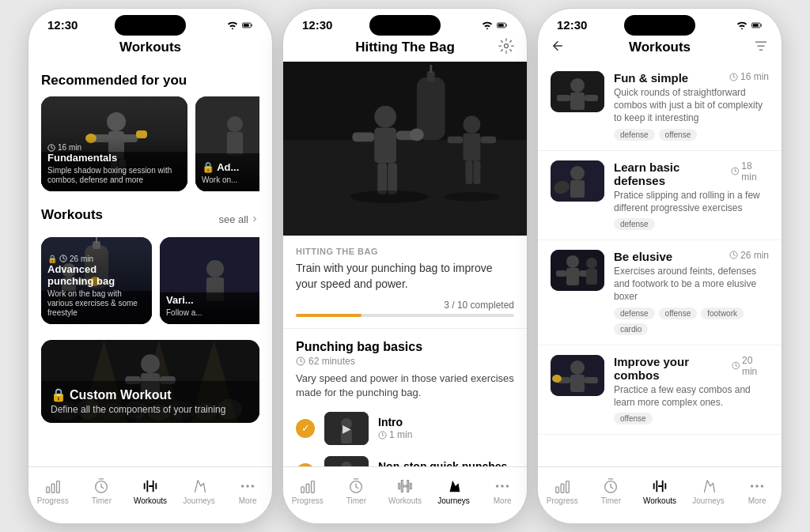  I want to click on tab-journeys-3: Journeys, so click(709, 492).